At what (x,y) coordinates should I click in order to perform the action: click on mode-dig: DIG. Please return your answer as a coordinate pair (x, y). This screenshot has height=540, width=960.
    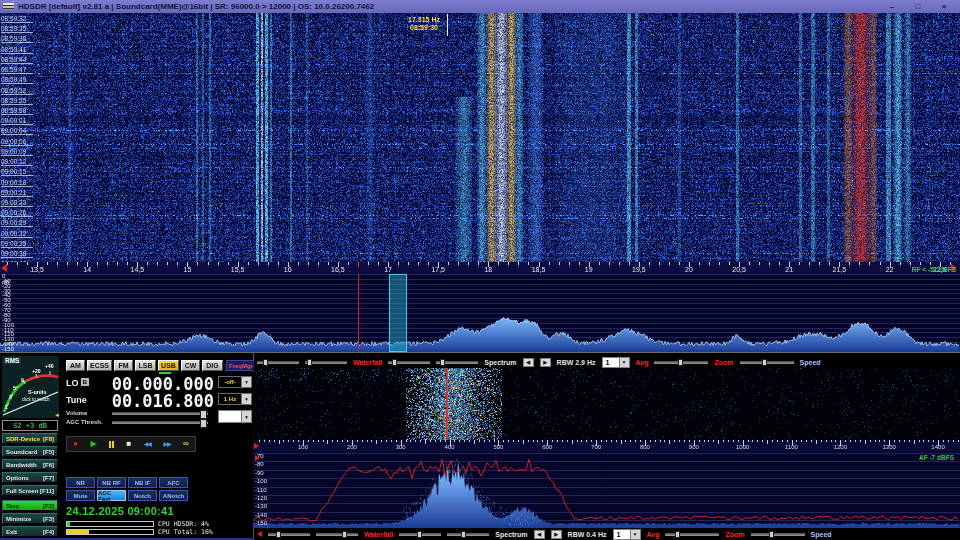
    Looking at the image, I should click on (212, 366).